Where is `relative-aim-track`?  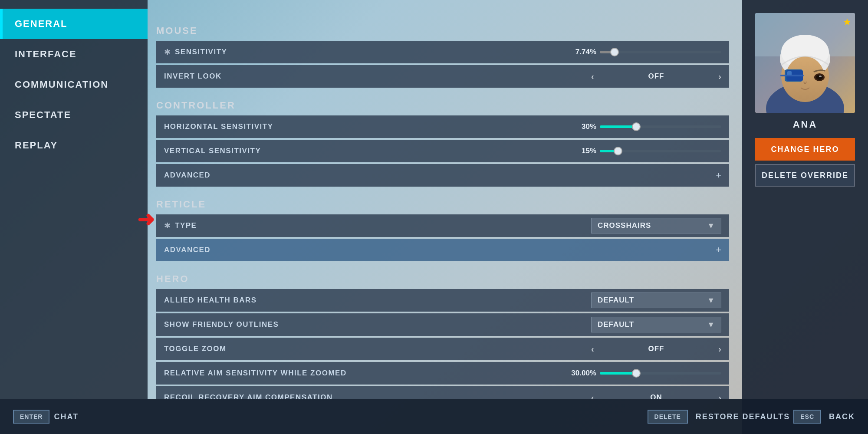 relative-aim-track is located at coordinates (661, 373).